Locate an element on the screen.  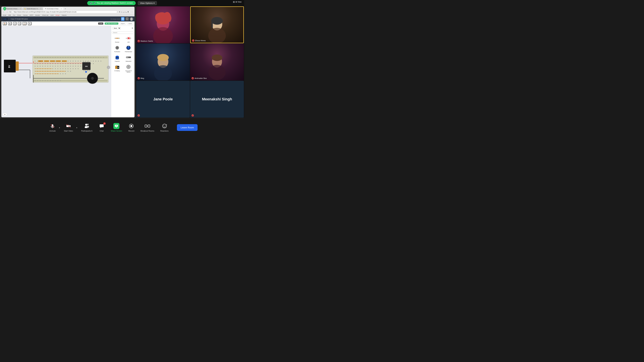
component-item-9v-battery: 9V 9V Battery is located at coordinates (117, 68).